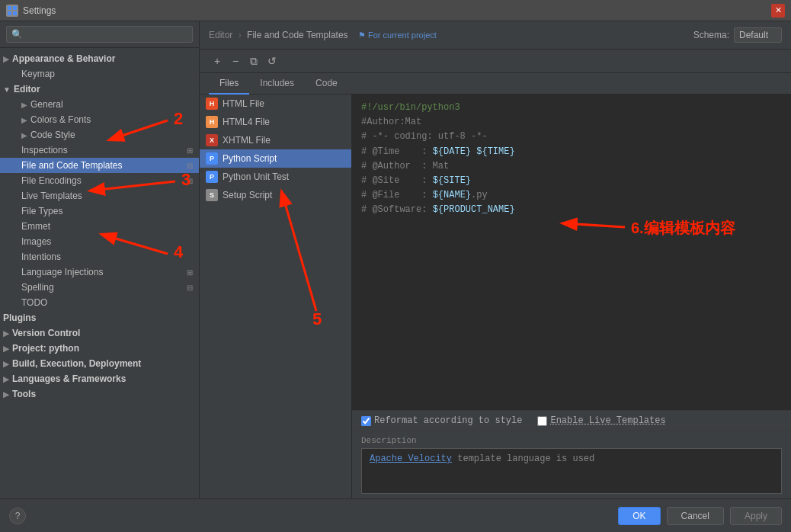 Image resolution: width=791 pixels, height=532 pixels. What do you see at coordinates (69, 379) in the screenshot?
I see `sidebar-item-label: Languages & Frameworks` at bounding box center [69, 379].